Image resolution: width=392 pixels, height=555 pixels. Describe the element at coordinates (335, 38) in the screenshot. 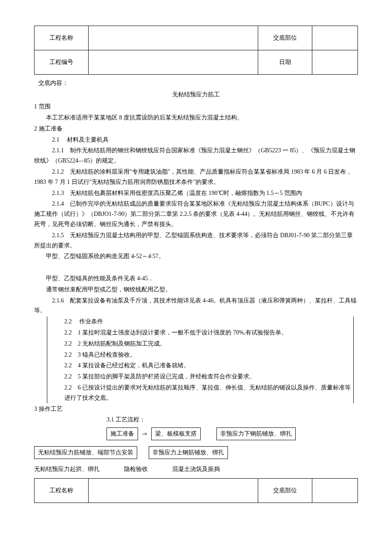

I see `disclose-part-value` at that location.